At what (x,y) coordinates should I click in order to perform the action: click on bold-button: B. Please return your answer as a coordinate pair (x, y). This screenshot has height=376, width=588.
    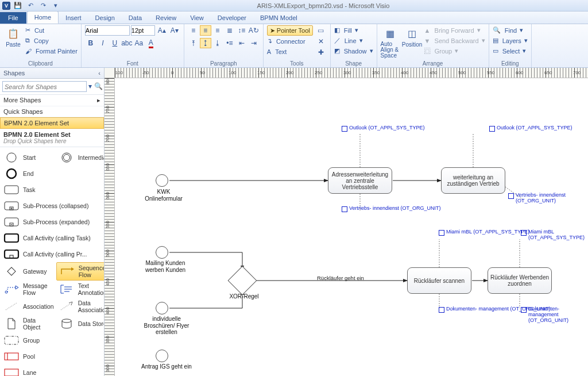
    Looking at the image, I should click on (91, 43).